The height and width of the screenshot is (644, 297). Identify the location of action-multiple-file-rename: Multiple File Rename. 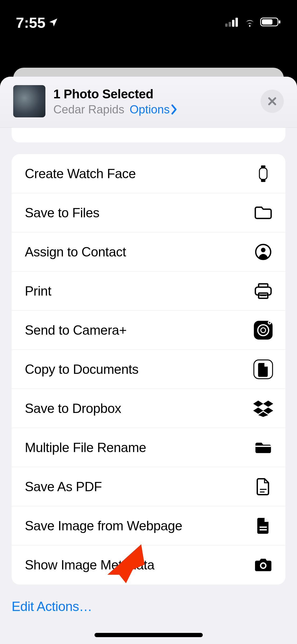
(148, 448).